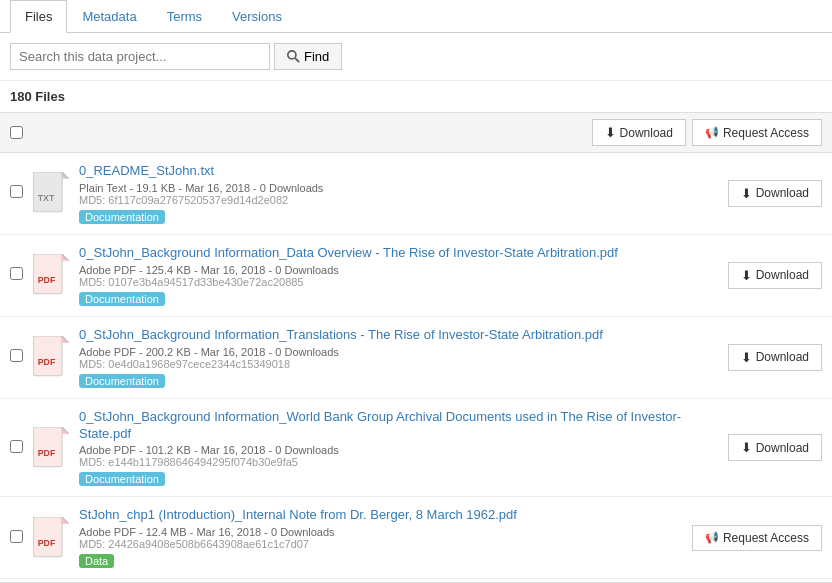 This screenshot has height=583, width=832. I want to click on file-tag: Data, so click(96, 561).